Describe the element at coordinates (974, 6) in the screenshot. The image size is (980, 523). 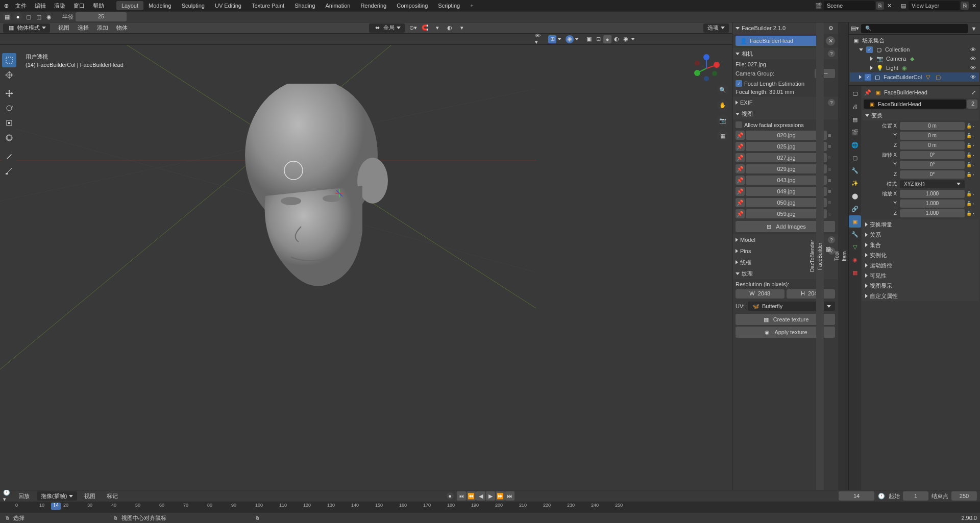
I see `delete-viewlayer-button: ✕` at that location.